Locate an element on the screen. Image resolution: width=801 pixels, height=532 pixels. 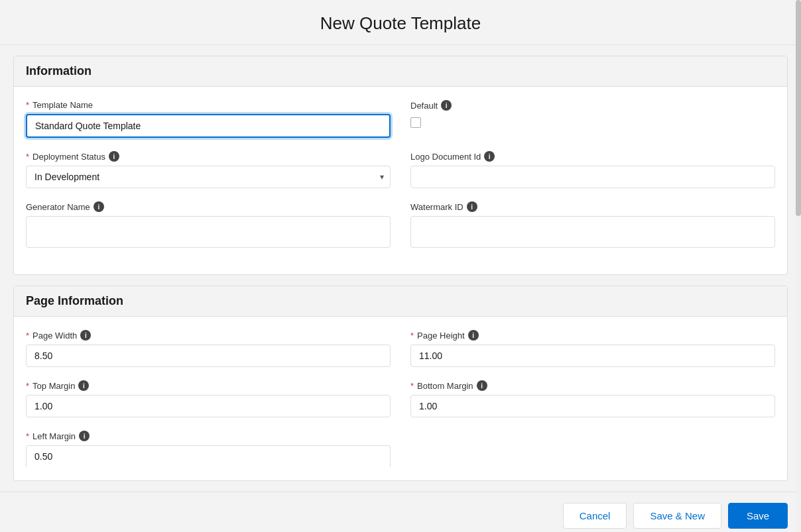
left-margin-required: * is located at coordinates (28, 436).